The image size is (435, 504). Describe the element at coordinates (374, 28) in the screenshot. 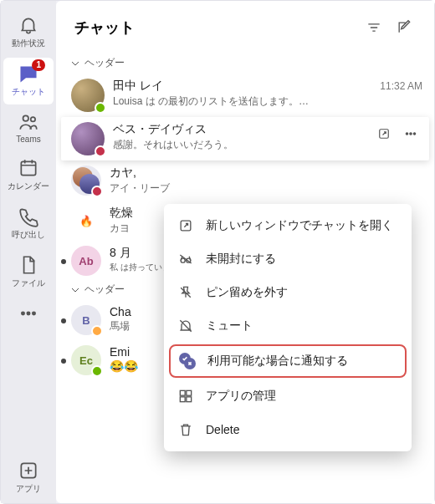

I see `filter-button` at that location.